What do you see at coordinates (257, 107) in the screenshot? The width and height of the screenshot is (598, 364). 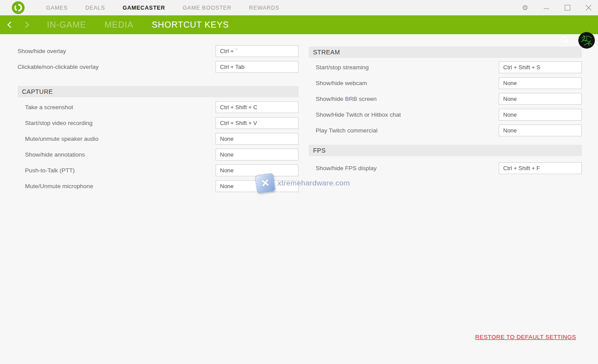 I see `shortcut-input-take-screenshot` at bounding box center [257, 107].